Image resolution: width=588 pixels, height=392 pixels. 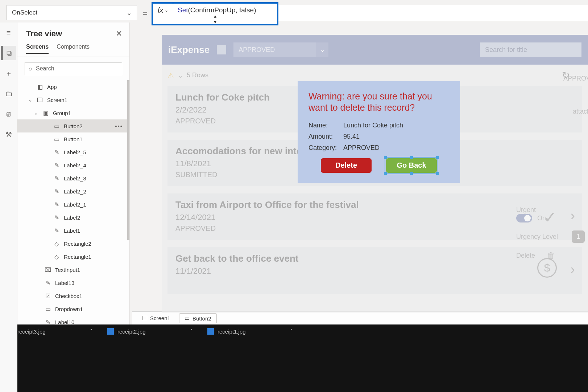 I want to click on toggle-on-label: On, so click(x=542, y=219).